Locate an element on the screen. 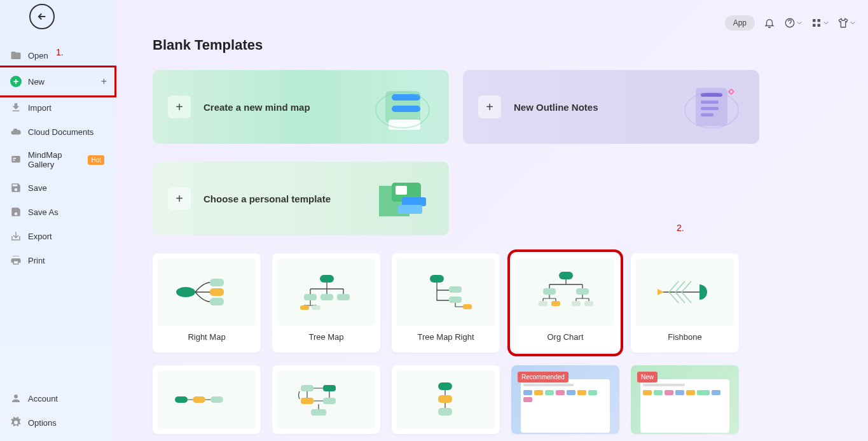  sidebar-item-label: Import is located at coordinates (39, 108).